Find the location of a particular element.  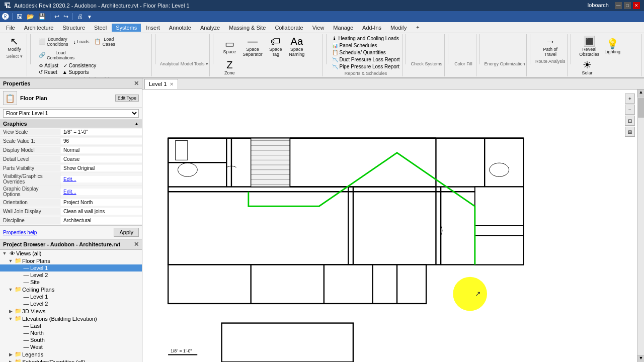

expand-floor-plans-icon: ▼ is located at coordinates (11, 261).